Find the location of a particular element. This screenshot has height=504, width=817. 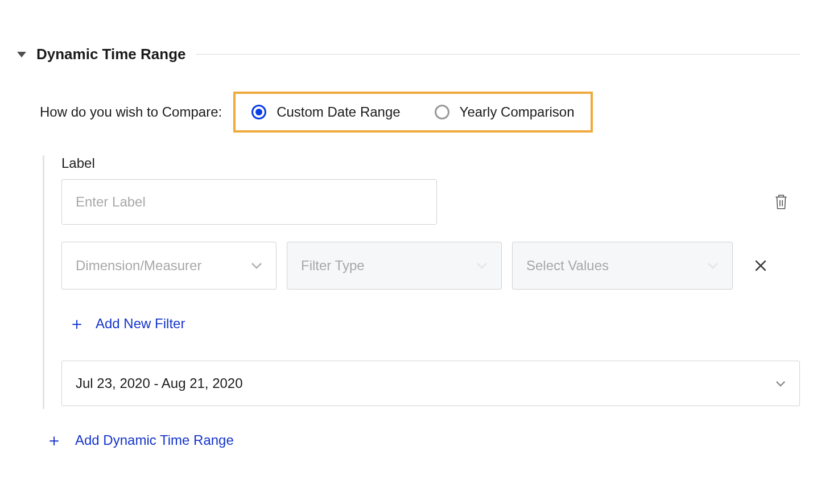

remove-filter-button is located at coordinates (761, 266).